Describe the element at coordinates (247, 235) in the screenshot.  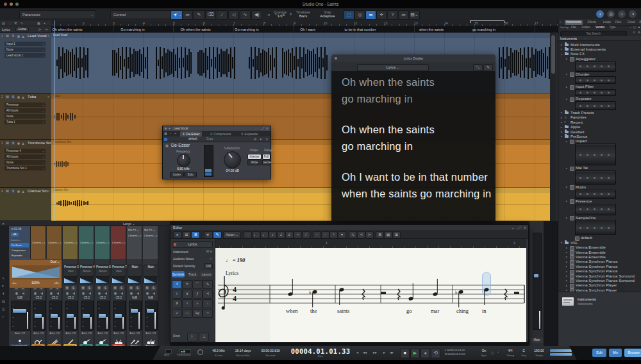
I see `note-value-0: ∙∙` at that location.